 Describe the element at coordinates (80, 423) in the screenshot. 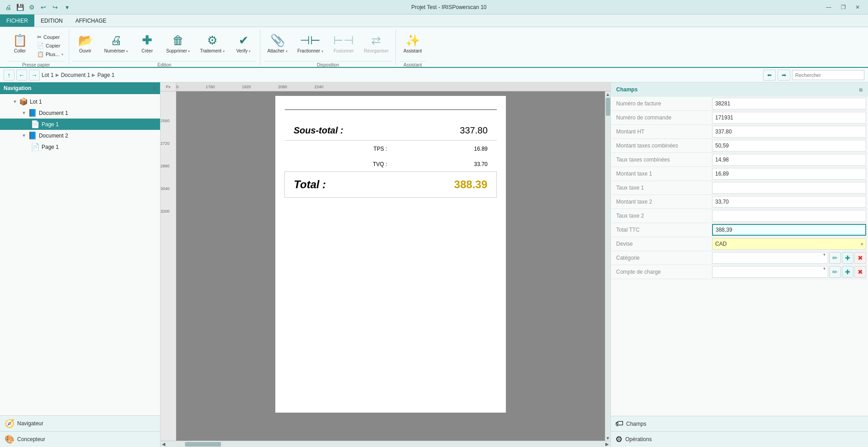

I see `navigateur-tab: 🧭 Navigateur` at that location.